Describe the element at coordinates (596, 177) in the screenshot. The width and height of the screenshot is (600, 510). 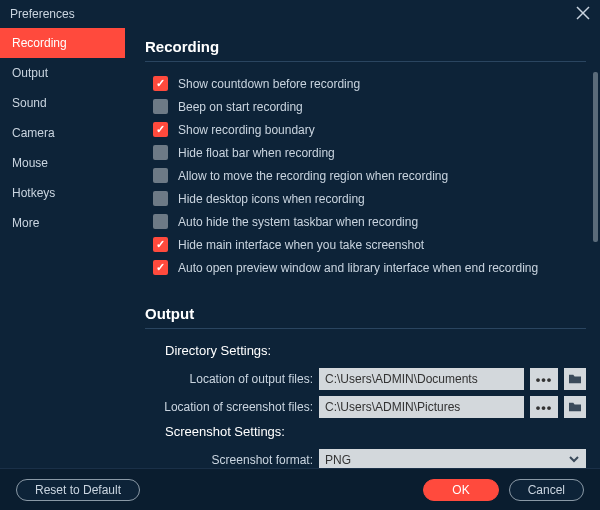
I see `scrollbar` at that location.